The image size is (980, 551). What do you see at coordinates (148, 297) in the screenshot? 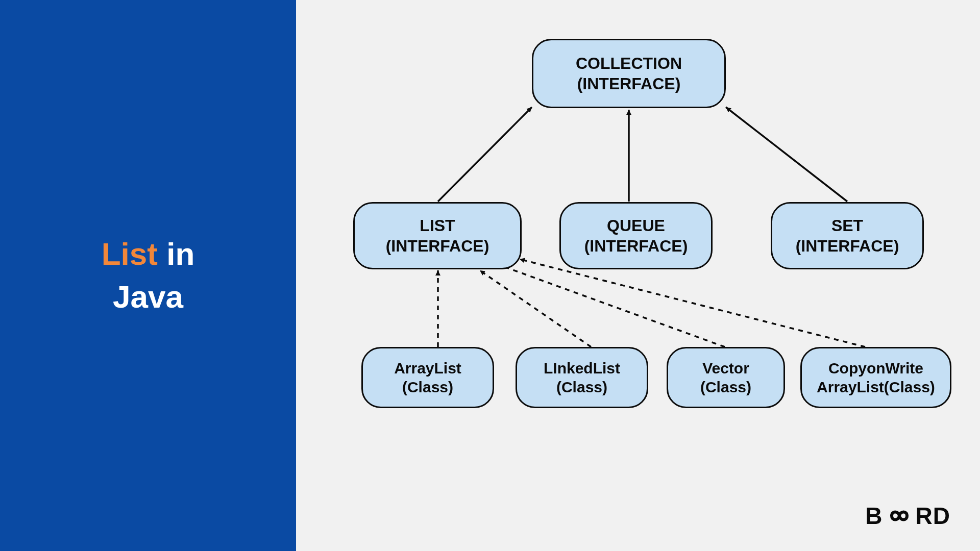
I see `title-rest2: Java` at bounding box center [148, 297].